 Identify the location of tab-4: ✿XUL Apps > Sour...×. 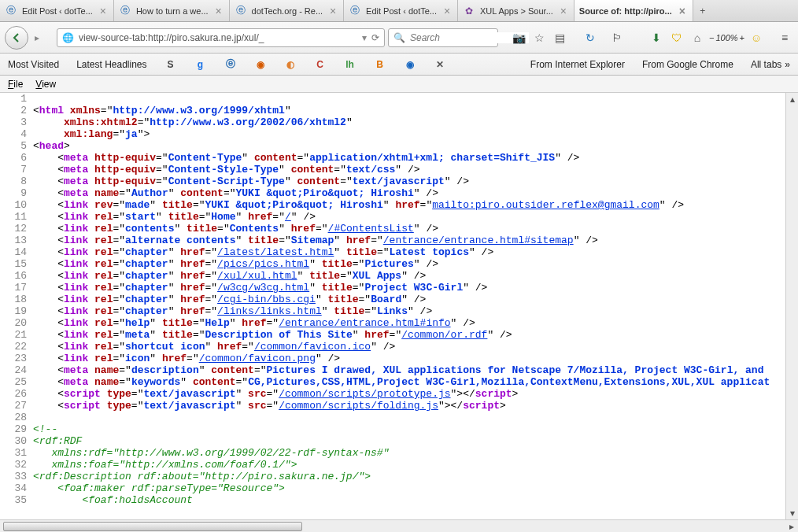
(516, 11).